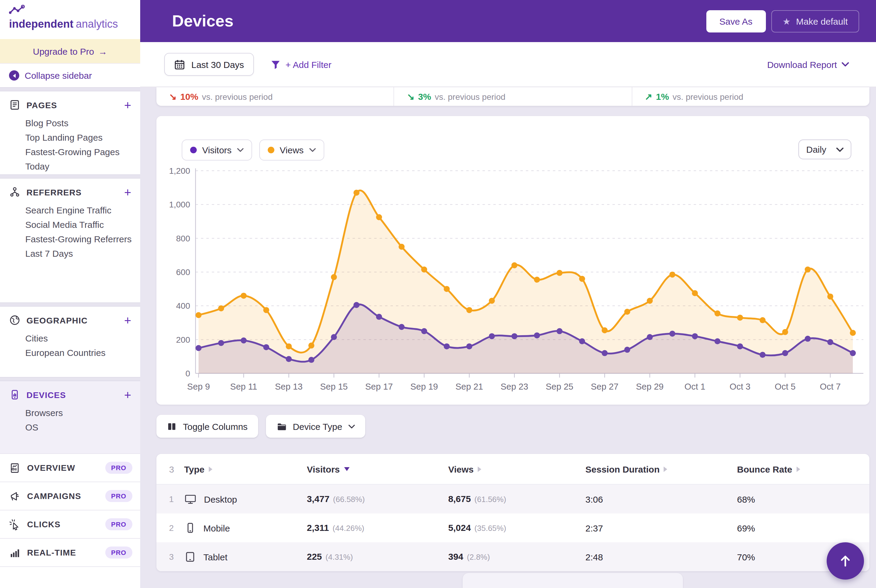 This screenshot has height=588, width=876. I want to click on sidebar-section-header-geographic: GEOGRAPHIC+, so click(70, 320).